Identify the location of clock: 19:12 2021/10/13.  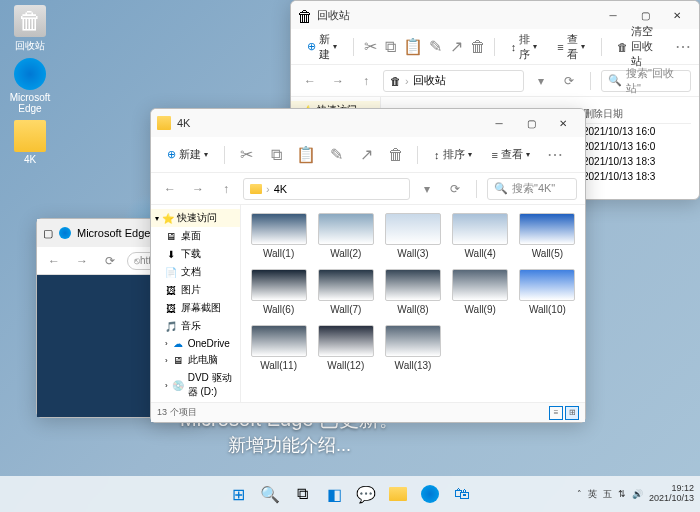
(672, 494).